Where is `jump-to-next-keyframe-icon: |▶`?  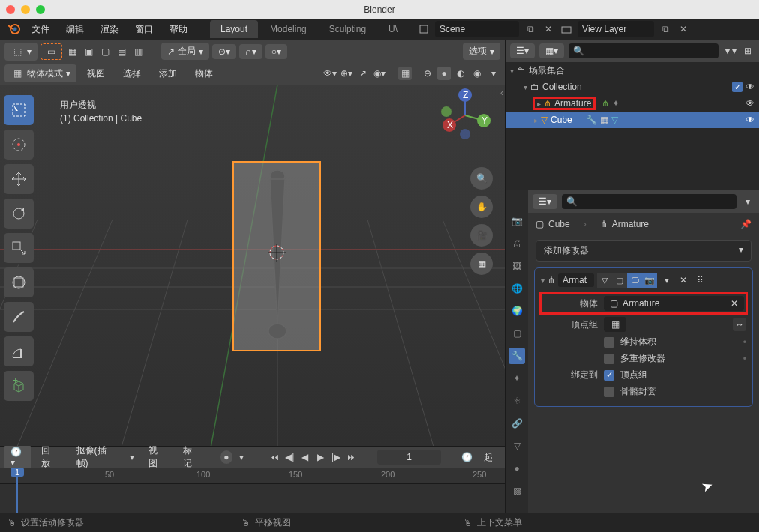
jump-to-next-keyframe-icon: |▶ is located at coordinates (336, 457).